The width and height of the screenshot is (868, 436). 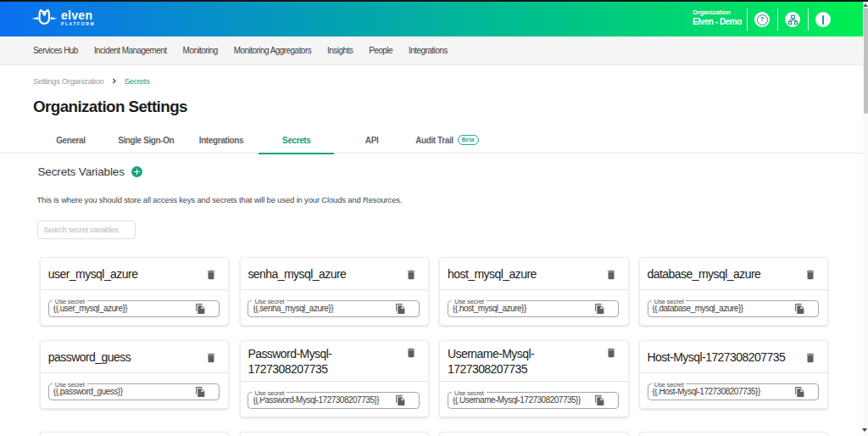 I want to click on use-secret-field: Use secret {{.Username-Mysql-17273082077…, so click(x=533, y=400).